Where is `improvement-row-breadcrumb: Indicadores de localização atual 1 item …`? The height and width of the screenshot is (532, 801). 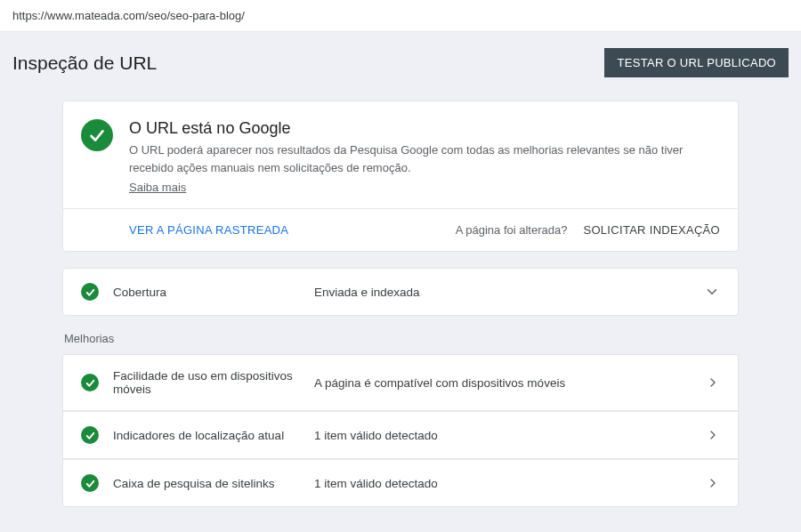
improvement-row-breadcrumb: Indicadores de localização atual 1 item … is located at coordinates (400, 435).